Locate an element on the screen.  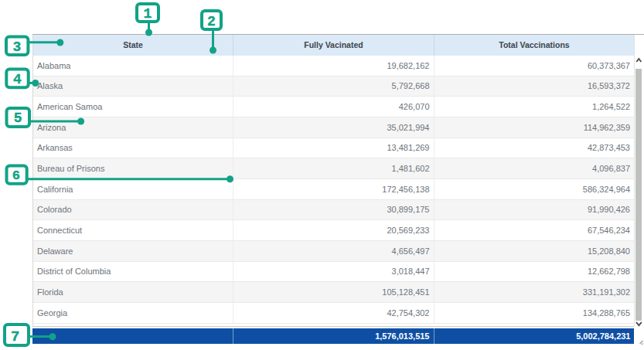
svg-text: 3 is located at coordinates (17, 47).